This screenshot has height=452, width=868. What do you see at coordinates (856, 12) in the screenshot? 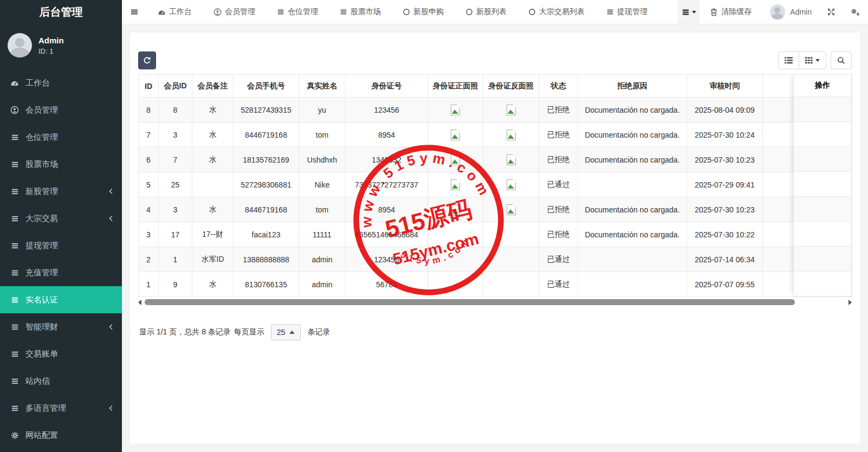
I see `settings-button` at bounding box center [856, 12].